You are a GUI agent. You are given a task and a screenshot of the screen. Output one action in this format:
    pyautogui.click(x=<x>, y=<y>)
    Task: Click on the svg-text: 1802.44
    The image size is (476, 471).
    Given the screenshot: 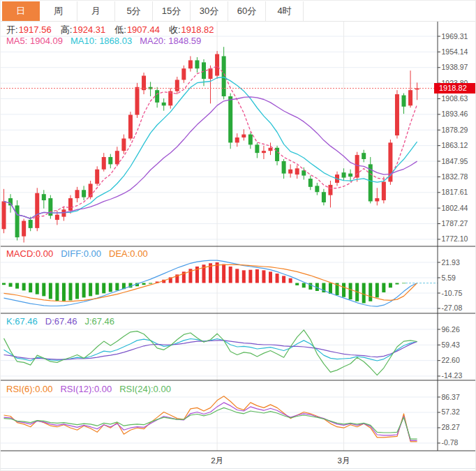 What is the action you would take?
    pyautogui.click(x=455, y=208)
    